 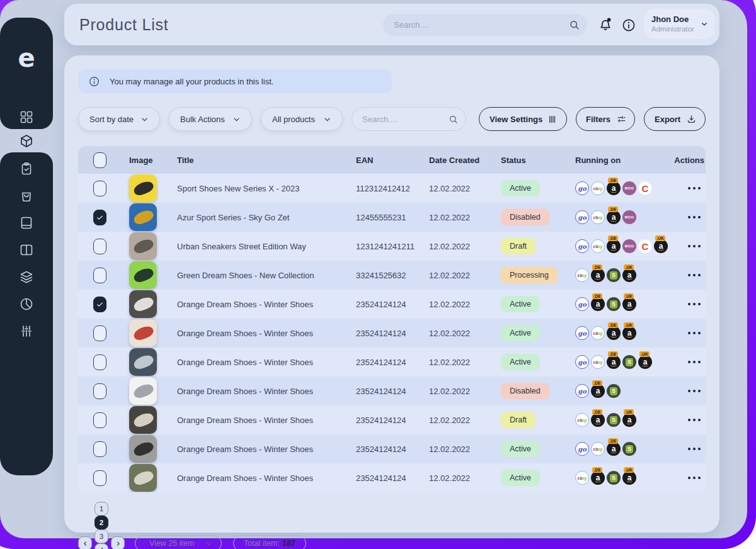 What do you see at coordinates (101, 546) in the screenshot?
I see `page-button-4: 4` at bounding box center [101, 546].